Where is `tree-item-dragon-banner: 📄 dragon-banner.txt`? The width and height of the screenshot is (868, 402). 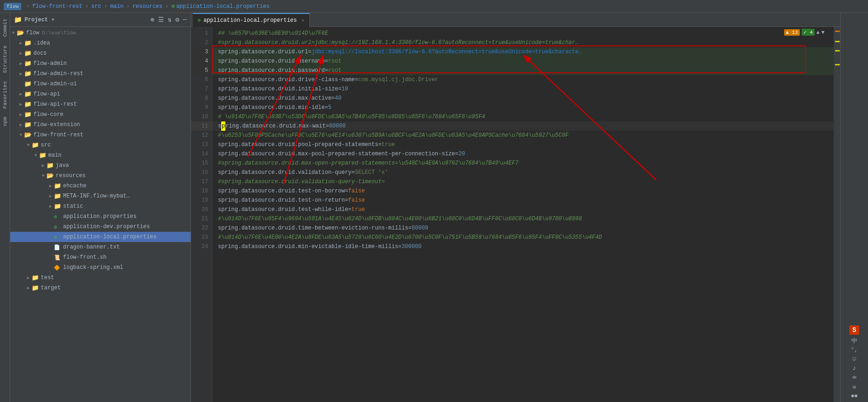 tree-item-dragon-banner: 📄 dragon-banner.txt is located at coordinates (100, 247).